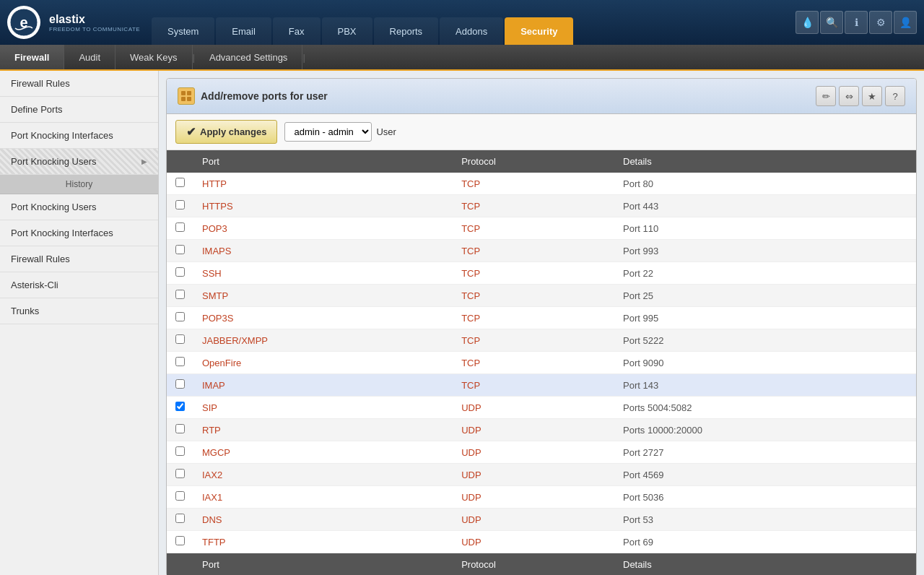  What do you see at coordinates (227, 131) in the screenshot?
I see `apply-changes-button: ✔ Apply changes` at bounding box center [227, 131].